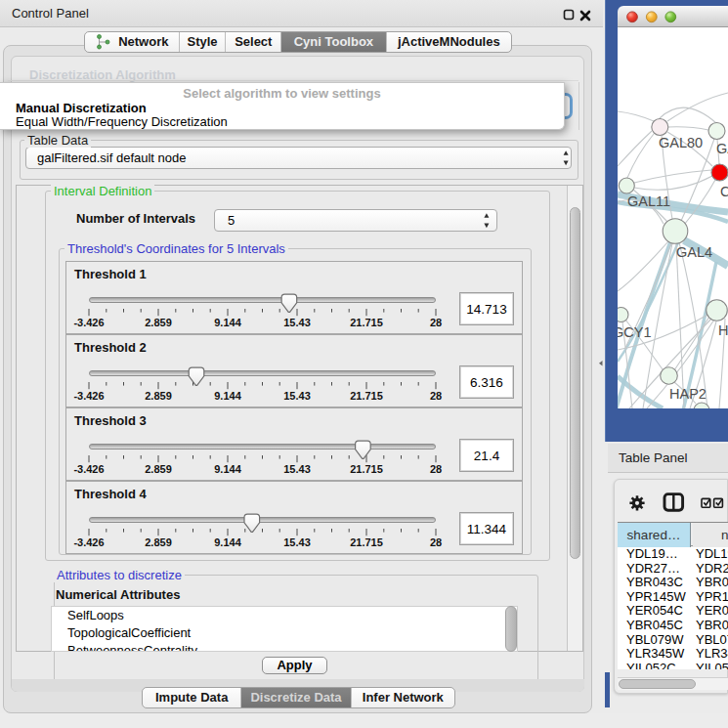  I want to click on svg-text: H, so click(723, 330).